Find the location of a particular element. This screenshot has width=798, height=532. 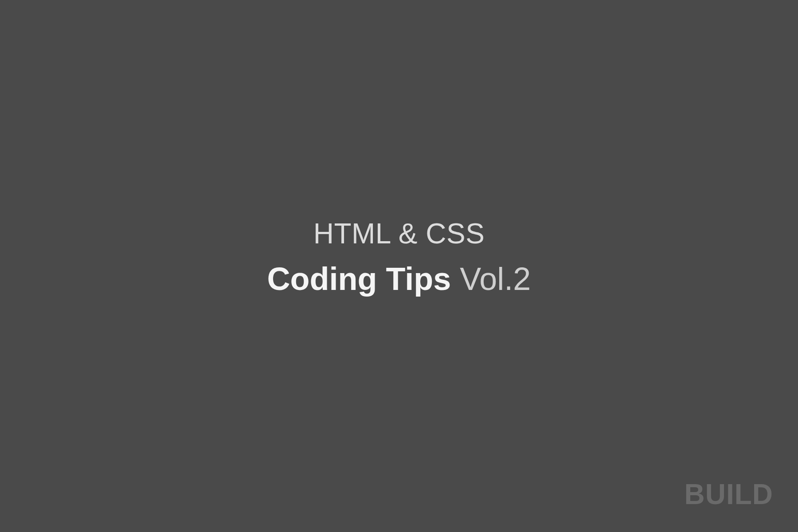

title-bold-text: Coding Tips is located at coordinates (359, 279).